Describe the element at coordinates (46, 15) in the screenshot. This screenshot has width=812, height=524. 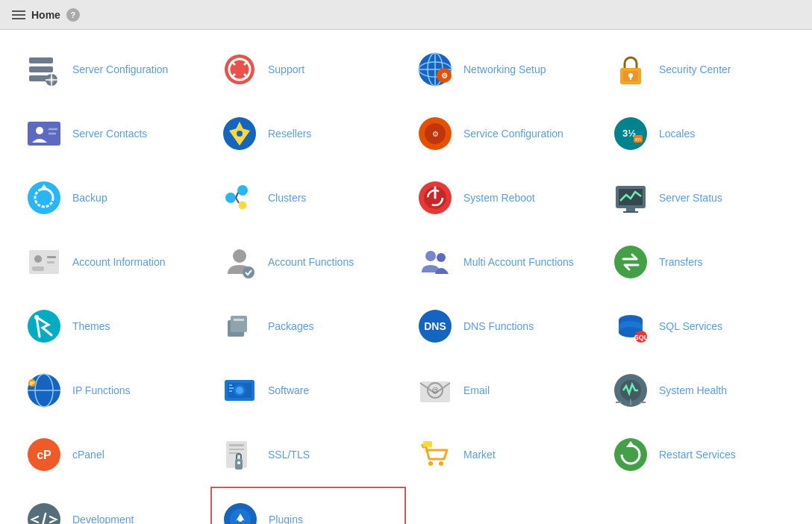
I see `home-link: Home` at that location.